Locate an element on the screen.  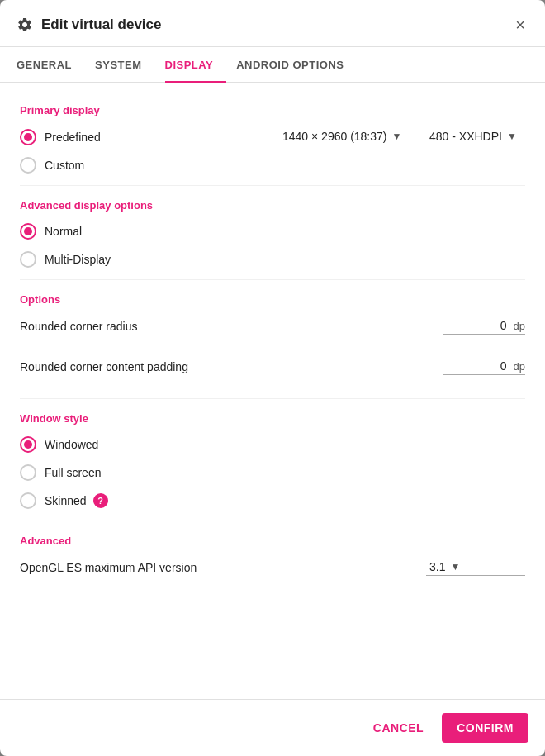
windowed-label: Windowed is located at coordinates (71, 445).